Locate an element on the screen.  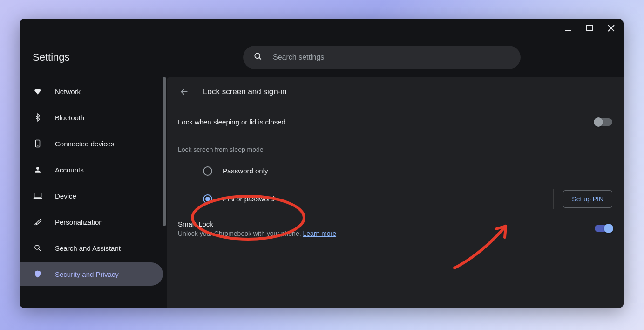
shield-icon is located at coordinates (38, 274).